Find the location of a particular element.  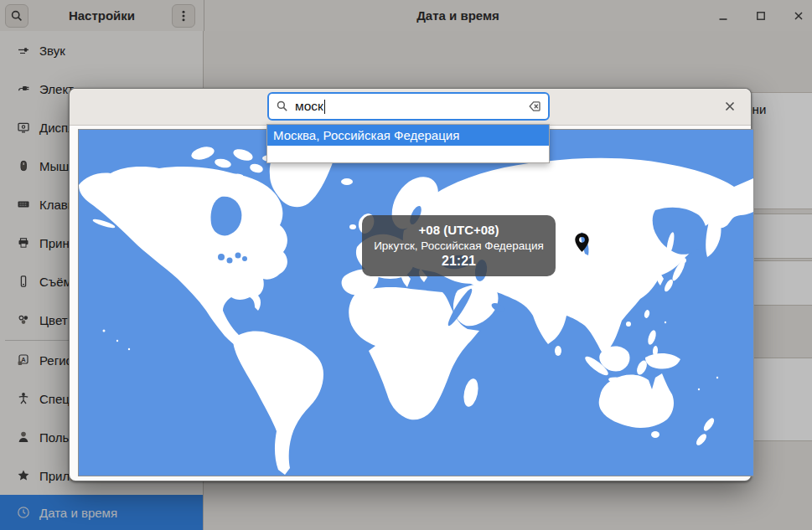

search-results-dropdown: Москва, Российская Федерация is located at coordinates (408, 144).